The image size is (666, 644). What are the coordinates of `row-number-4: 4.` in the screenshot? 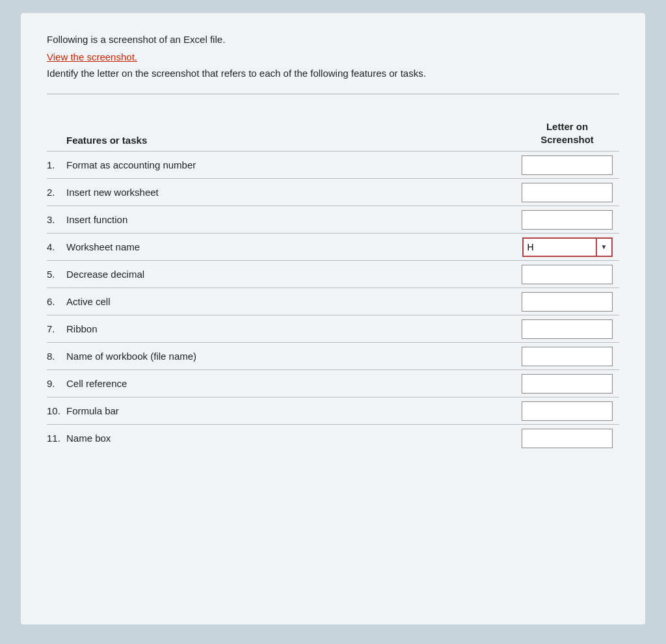 It's located at (57, 247).